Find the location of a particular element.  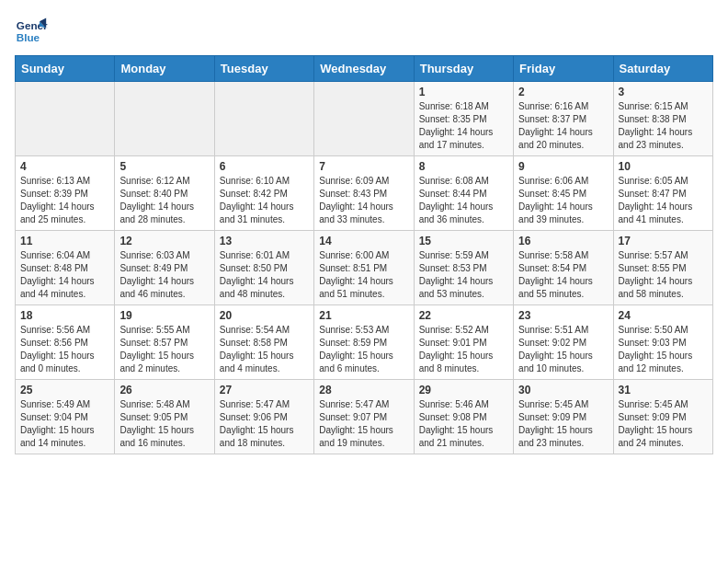

calendar-week-row: 4Sunrise: 6:13 AMSunset: 8:39 PMDaylight… is located at coordinates (364, 193).